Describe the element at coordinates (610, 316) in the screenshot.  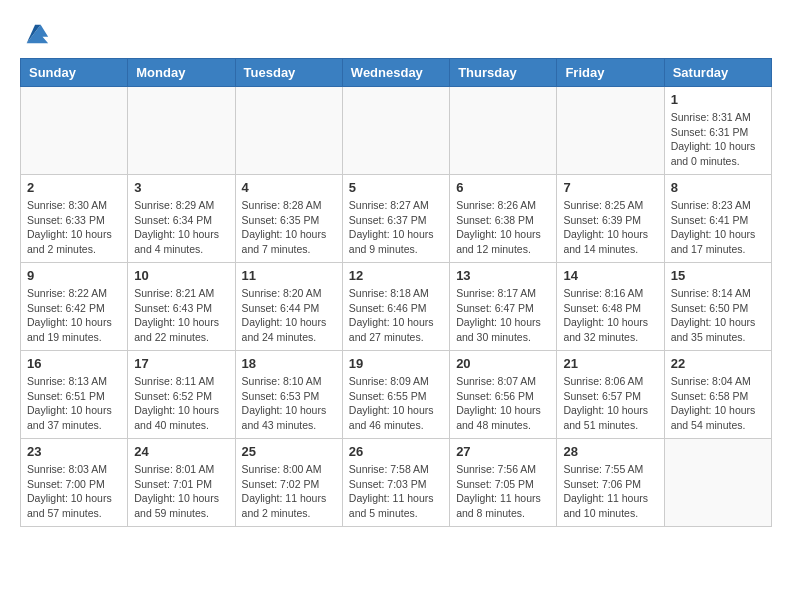
I see `day-info: Sunrise: 8:16 AM Sunset: 6:48 PM Dayligh…` at that location.